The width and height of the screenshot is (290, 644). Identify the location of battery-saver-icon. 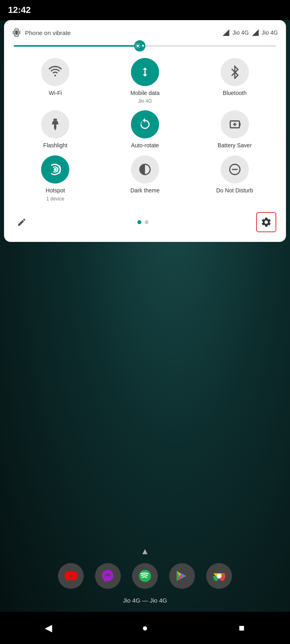
(235, 124).